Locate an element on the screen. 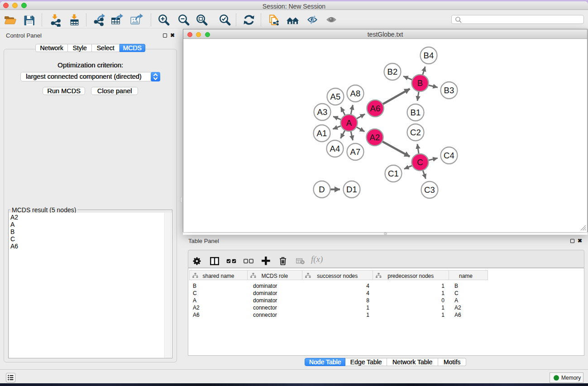 The width and height of the screenshot is (588, 386). svg-text: C is located at coordinates (420, 162).